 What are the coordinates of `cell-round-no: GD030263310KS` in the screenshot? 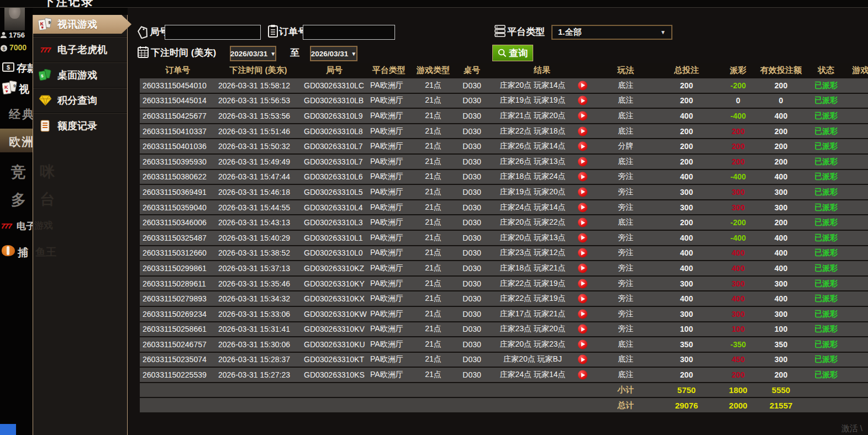 It's located at (334, 375).